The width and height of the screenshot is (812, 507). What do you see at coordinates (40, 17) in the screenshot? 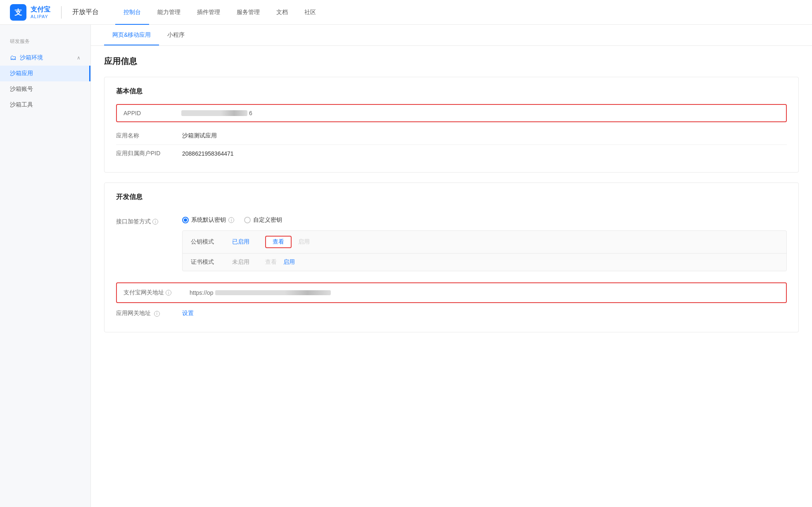
I see `logo-sub: ALIPAY` at bounding box center [40, 17].